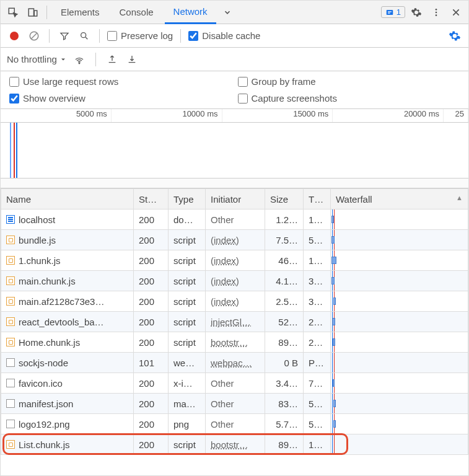  What do you see at coordinates (235, 424) in the screenshot?
I see `table-row: logo192.png 200 png Other 5.7… 5…` at bounding box center [235, 424].